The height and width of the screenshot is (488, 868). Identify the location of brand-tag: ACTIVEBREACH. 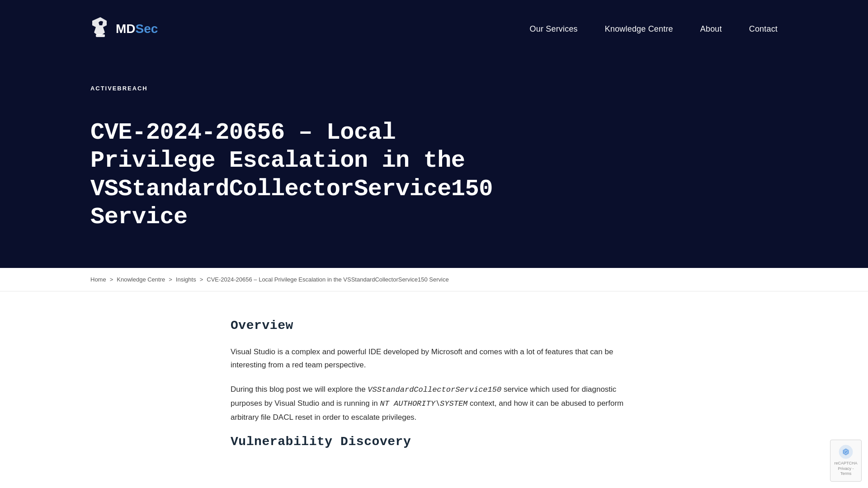
(434, 89).